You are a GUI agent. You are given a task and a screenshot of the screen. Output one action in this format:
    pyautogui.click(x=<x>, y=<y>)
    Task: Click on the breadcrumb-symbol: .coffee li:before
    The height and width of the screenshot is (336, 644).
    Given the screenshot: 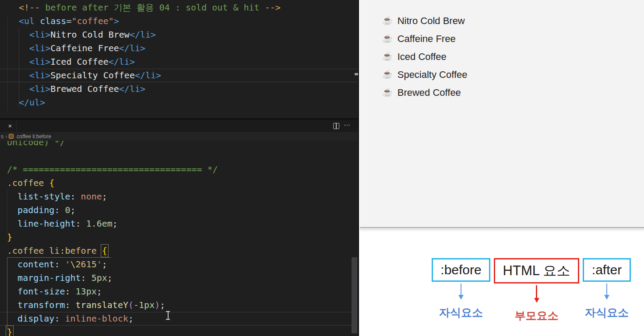 What is the action you would take?
    pyautogui.click(x=33, y=136)
    